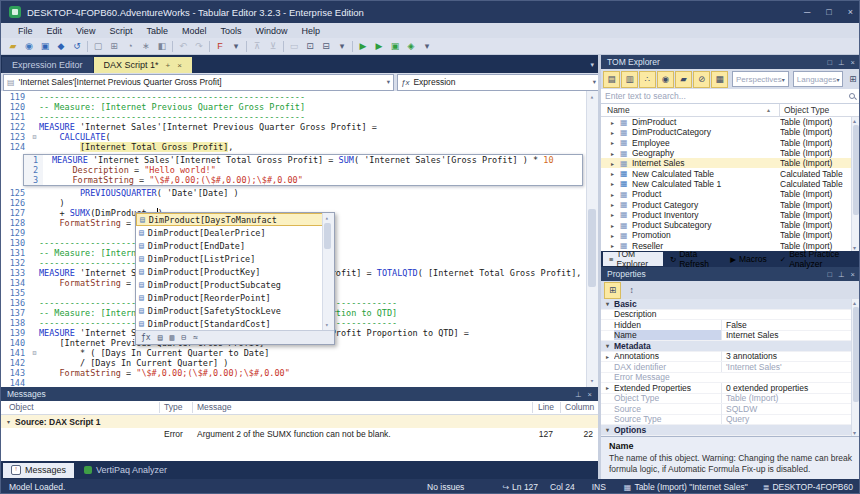  What do you see at coordinates (45, 46) in the screenshot?
I see `save-icon: ▣` at bounding box center [45, 46].